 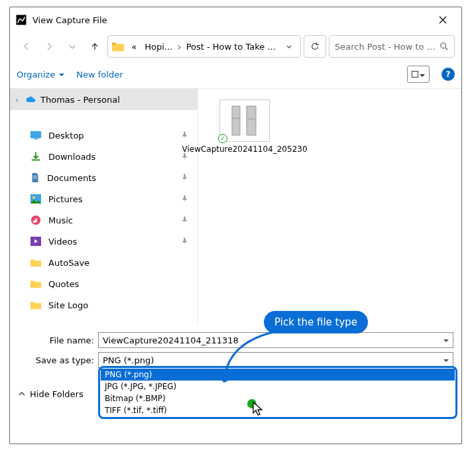 I want to click on breadcrumb-part: Hopi..., so click(x=158, y=46).